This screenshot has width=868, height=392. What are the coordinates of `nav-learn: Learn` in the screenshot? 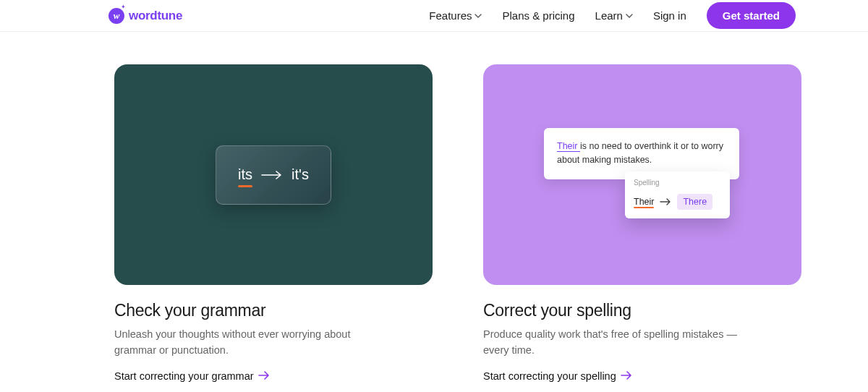 It's located at (614, 16).